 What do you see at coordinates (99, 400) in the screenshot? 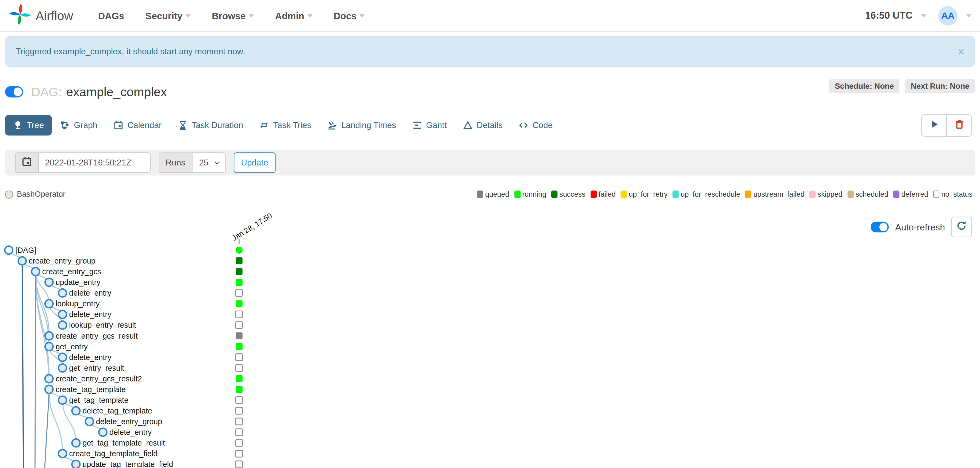
I see `task-label: get_tag_template` at bounding box center [99, 400].